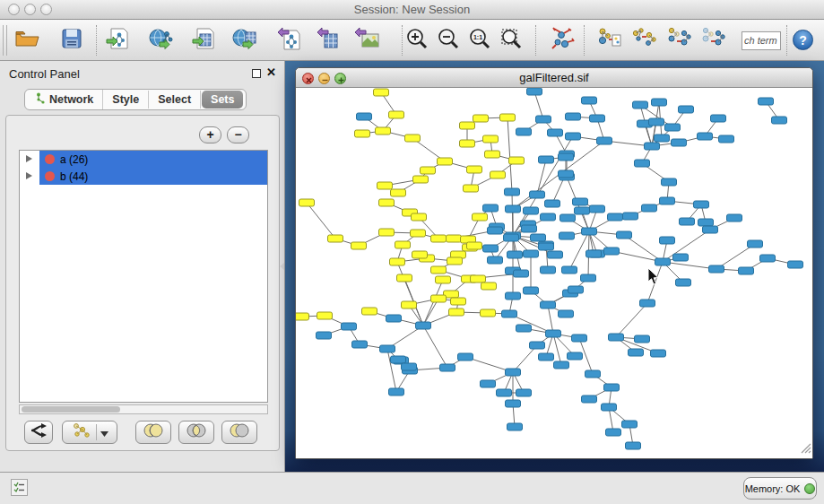 The image size is (824, 504). I want to click on import-network-file-button, so click(117, 40).